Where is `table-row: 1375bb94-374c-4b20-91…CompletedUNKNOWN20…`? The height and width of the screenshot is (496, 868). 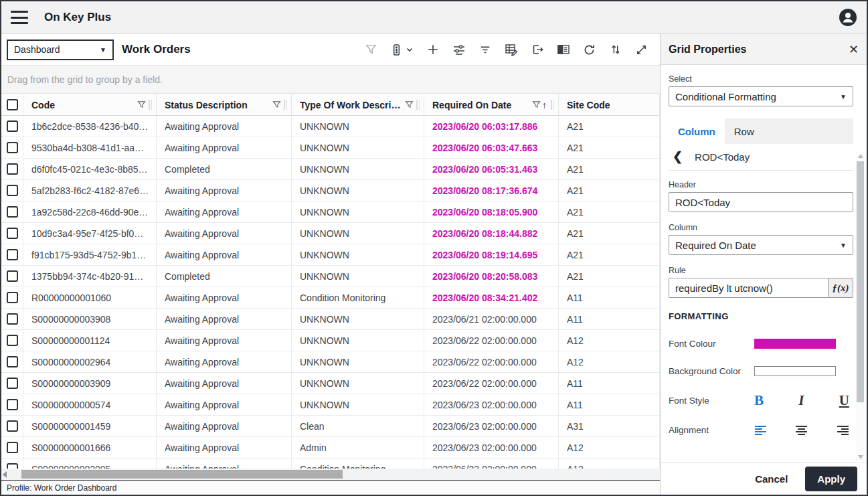
table-row: 1375bb94-374c-4b20-91…CompletedUNKNOWN20… is located at coordinates (331, 276).